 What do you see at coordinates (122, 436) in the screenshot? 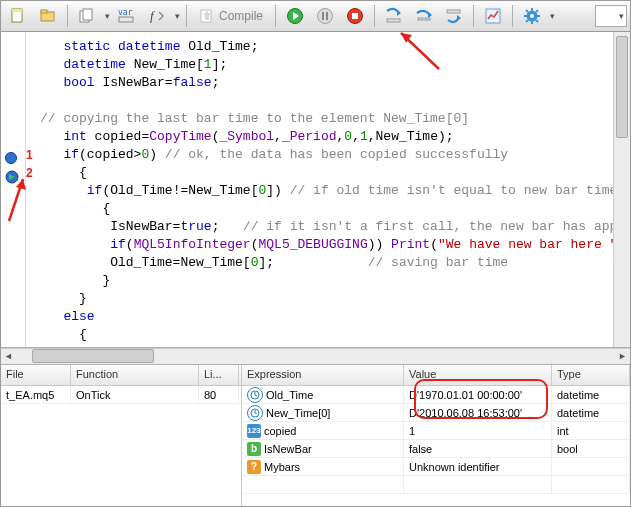
I see `call-stack-pane: File Function Li... t_EA.mq5OnTick80` at bounding box center [122, 436].